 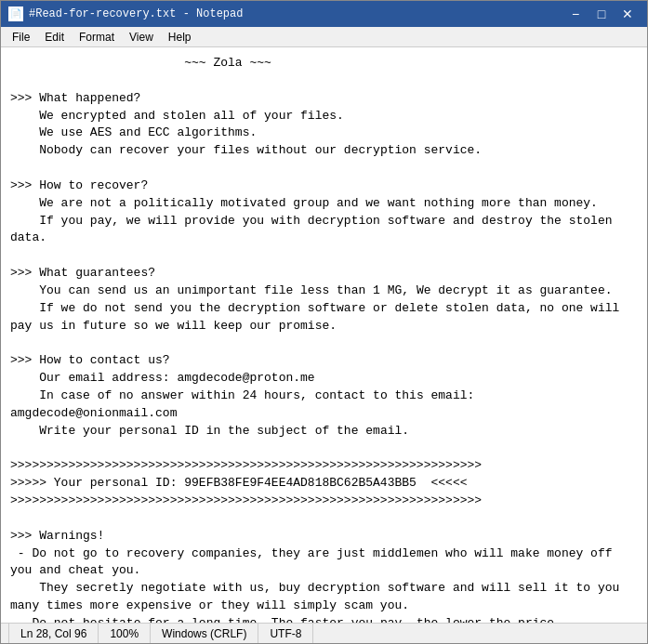 What do you see at coordinates (324, 633) in the screenshot?
I see `status-bar: Ln 28, Col 96 100% Windows (CRLF) UTF-8` at bounding box center [324, 633].